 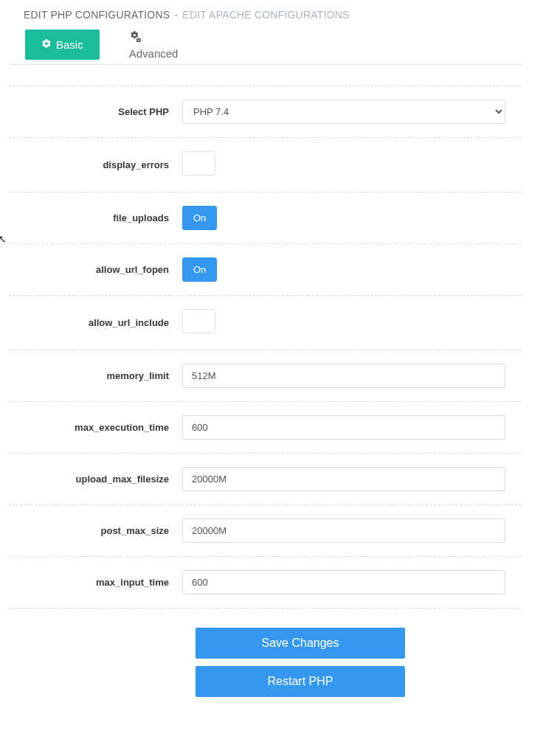 I want to click on row-post-max-size: post_max_size, so click(x=265, y=531).